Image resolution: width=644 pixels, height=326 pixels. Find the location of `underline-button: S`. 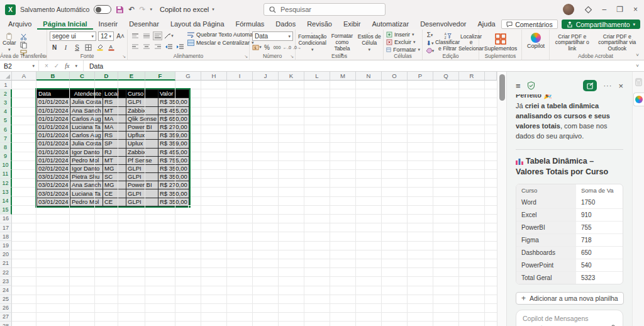

underline-button: S is located at coordinates (77, 47).